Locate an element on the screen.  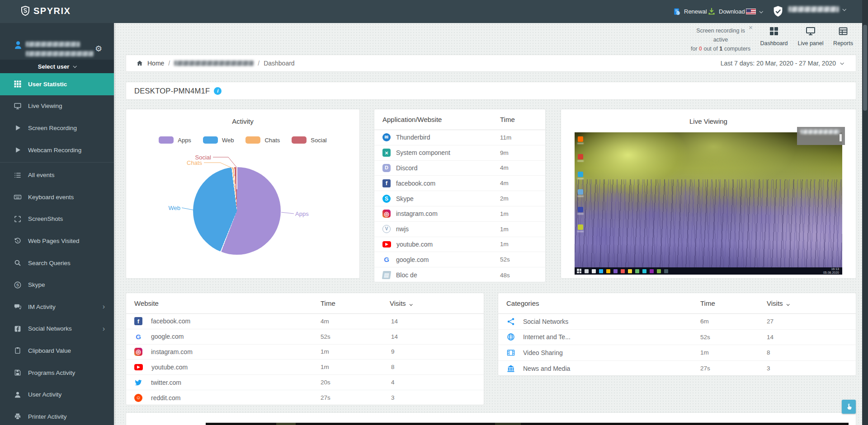
legend-item-social: Social is located at coordinates (309, 140).